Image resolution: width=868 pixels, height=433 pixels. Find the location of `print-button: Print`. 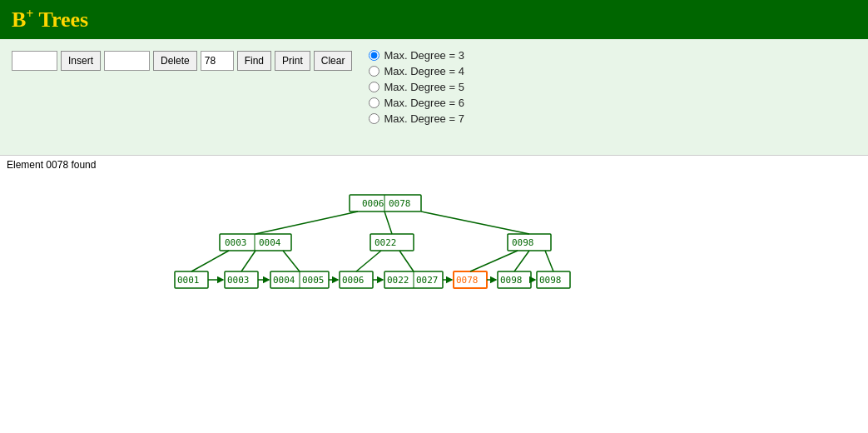

print-button: Print is located at coordinates (293, 61).